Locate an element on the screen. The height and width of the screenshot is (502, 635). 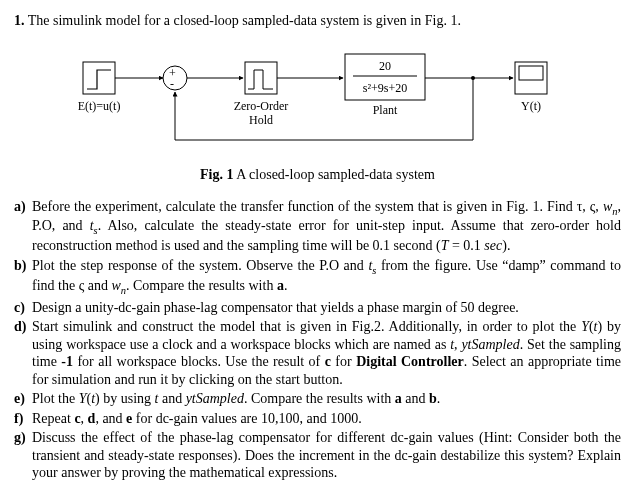
part-g-label: g) is located at coordinates (23, 456).